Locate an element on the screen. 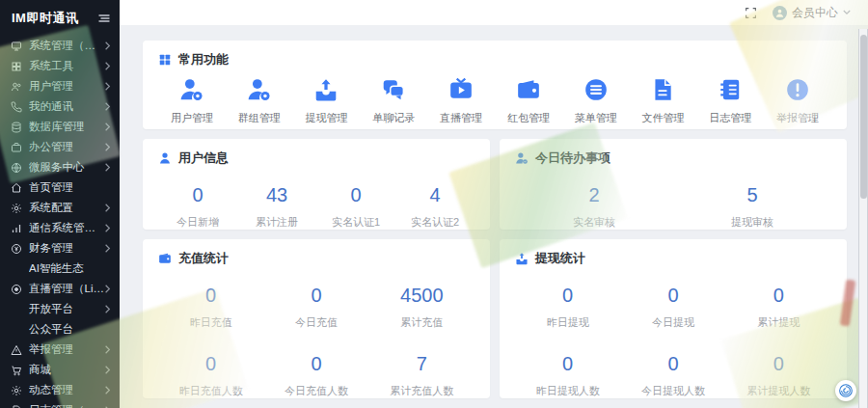 This screenshot has width=868, height=408. quick-item-report-admin: 举报管理 is located at coordinates (798, 101).